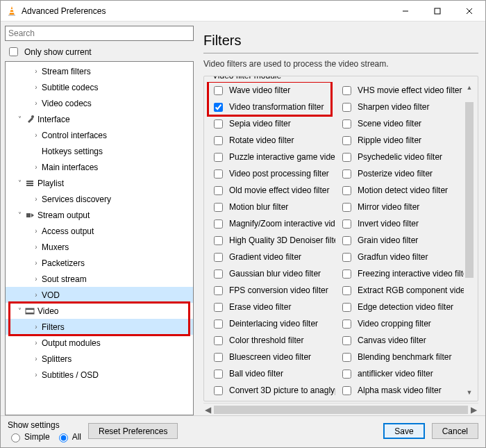 Image resolution: width=486 pixels, height=448 pixels. Describe the element at coordinates (99, 247) in the screenshot. I see `tree-item-muxers: ›Muxers` at that location.